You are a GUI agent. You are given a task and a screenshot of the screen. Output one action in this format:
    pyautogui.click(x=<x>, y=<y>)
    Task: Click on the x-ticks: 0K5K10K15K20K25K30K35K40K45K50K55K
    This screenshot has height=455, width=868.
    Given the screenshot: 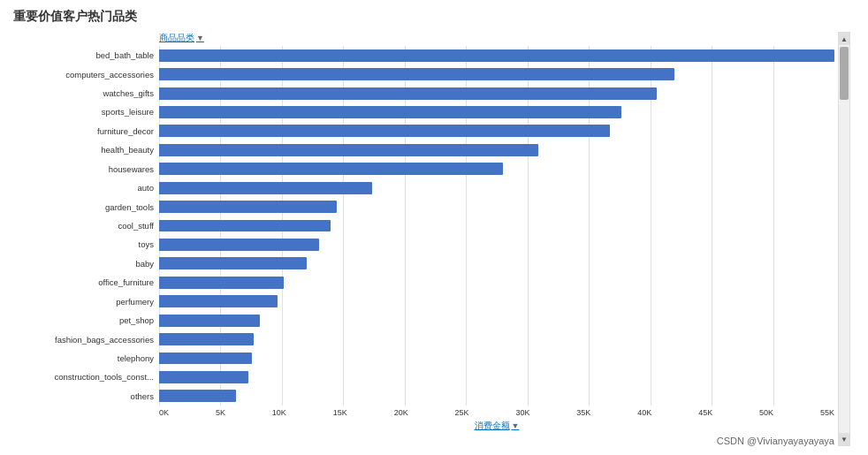 What is the action you would take?
    pyautogui.click(x=497, y=412)
    